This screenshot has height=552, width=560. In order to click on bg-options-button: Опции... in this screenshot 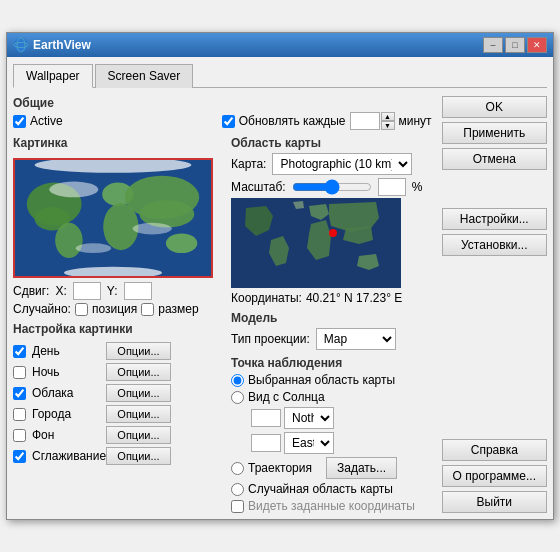, I will do `click(138, 435)`.